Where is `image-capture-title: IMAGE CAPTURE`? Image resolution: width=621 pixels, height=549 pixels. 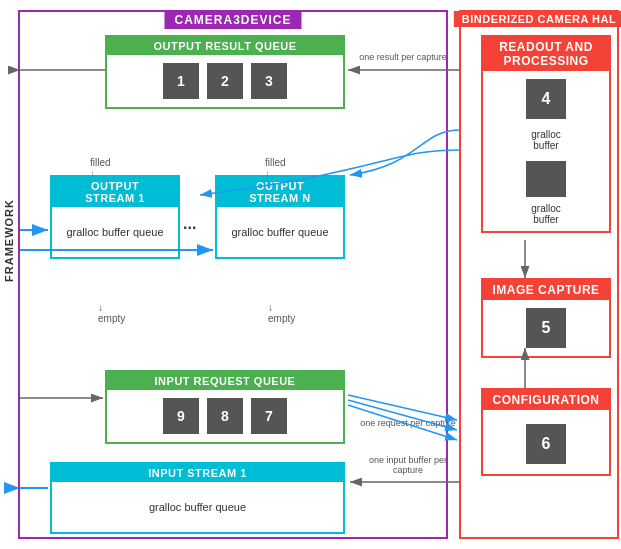
image-capture-title: IMAGE CAPTURE is located at coordinates (546, 290).